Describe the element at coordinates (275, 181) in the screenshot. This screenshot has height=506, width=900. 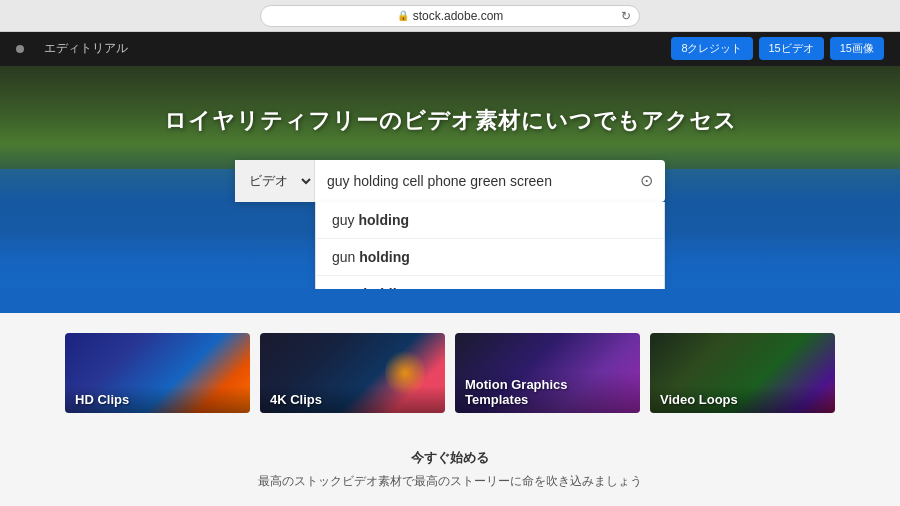
I see `search-type-select: ビデオ` at that location.